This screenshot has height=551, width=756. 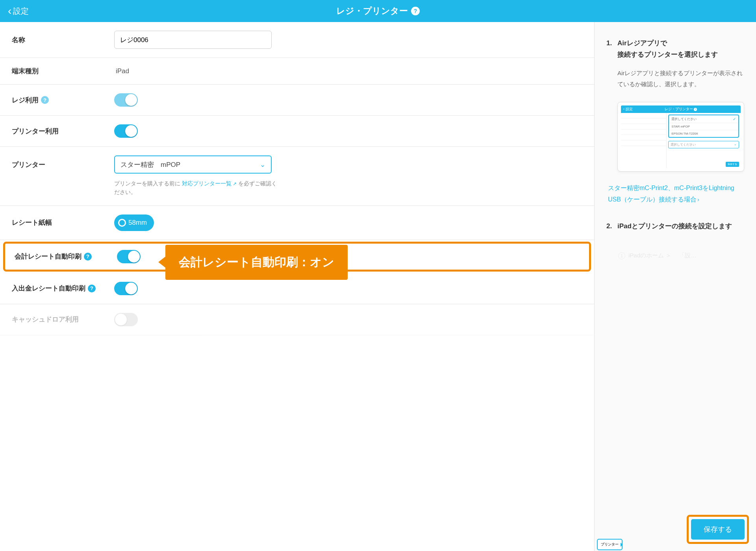 What do you see at coordinates (297, 176) in the screenshot?
I see `row-printer: プリンター スター精密 mPOP ⌄ プリンターを購入する前に 対応プリンター一…` at bounding box center [297, 176].